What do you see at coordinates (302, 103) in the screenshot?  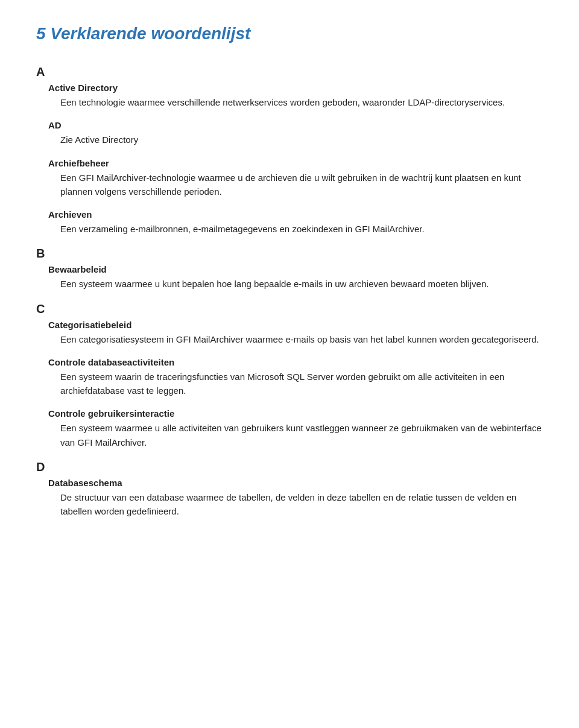 I see `glossary-definition: Een technologie waarmee verschillende ne…` at bounding box center [302, 103].